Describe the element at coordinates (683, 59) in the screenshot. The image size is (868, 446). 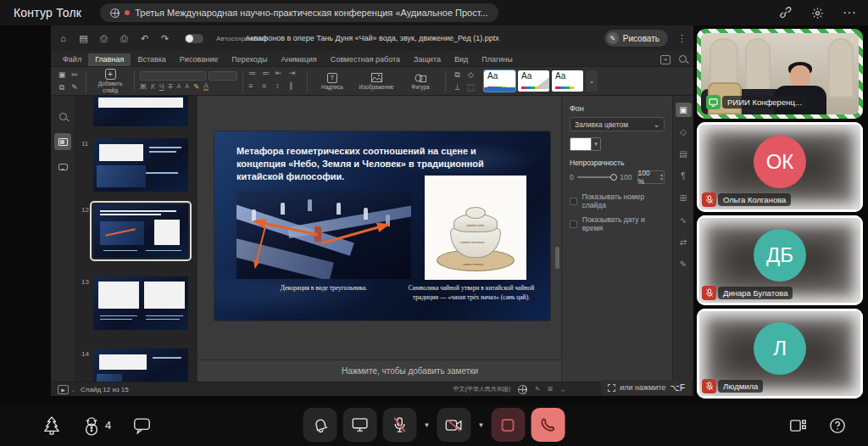
I see `search-icon` at that location.